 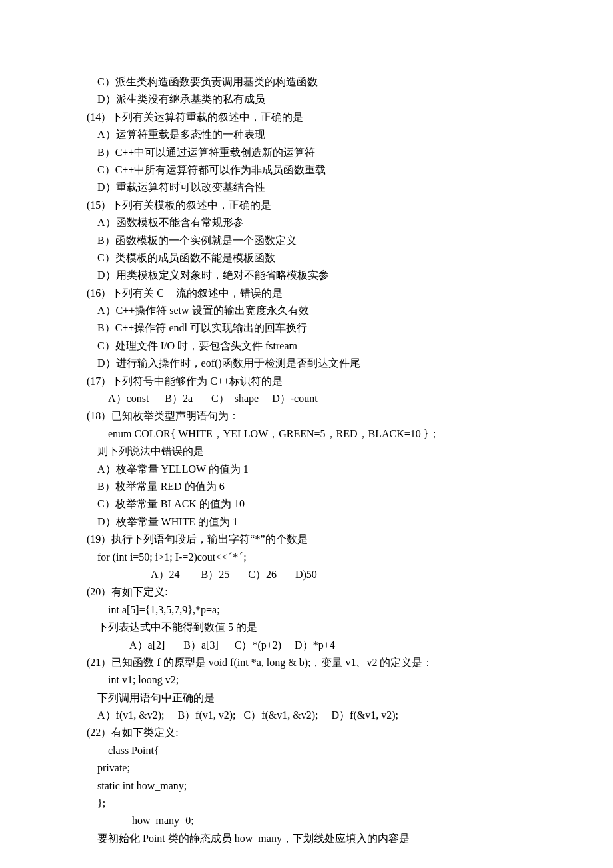 I want to click on text-line: (22）有如下类定义:, so click(x=306, y=733).